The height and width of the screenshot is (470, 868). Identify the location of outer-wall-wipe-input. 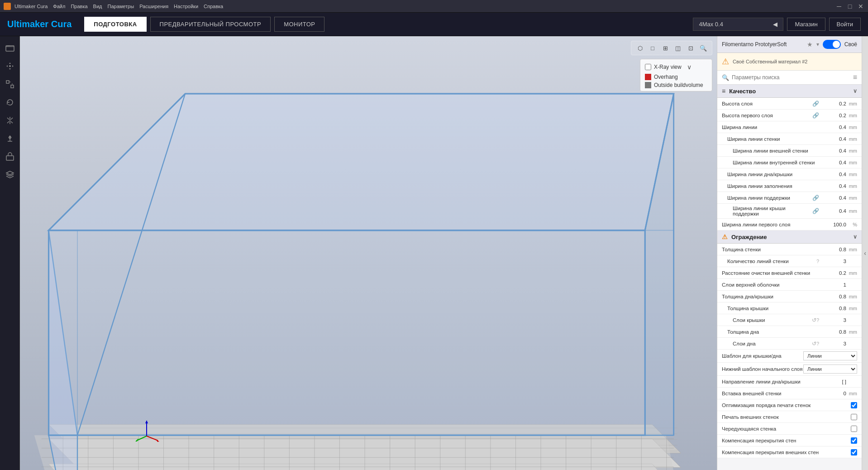
(833, 273).